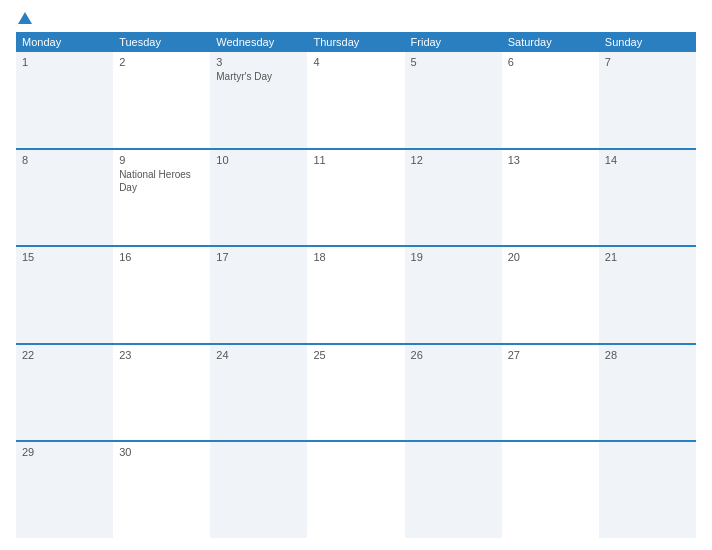 The image size is (712, 550). What do you see at coordinates (550, 355) in the screenshot?
I see `day-number: 27` at bounding box center [550, 355].